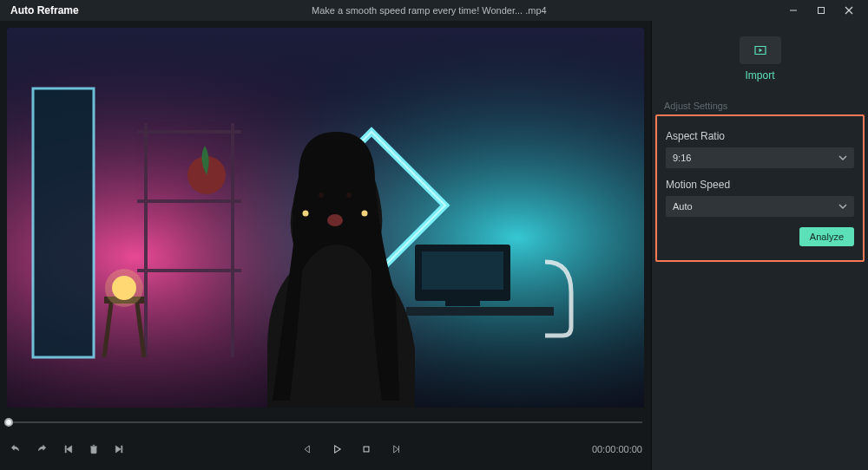 The width and height of the screenshot is (868, 470). What do you see at coordinates (760, 50) in the screenshot?
I see `clip-icon` at bounding box center [760, 50].